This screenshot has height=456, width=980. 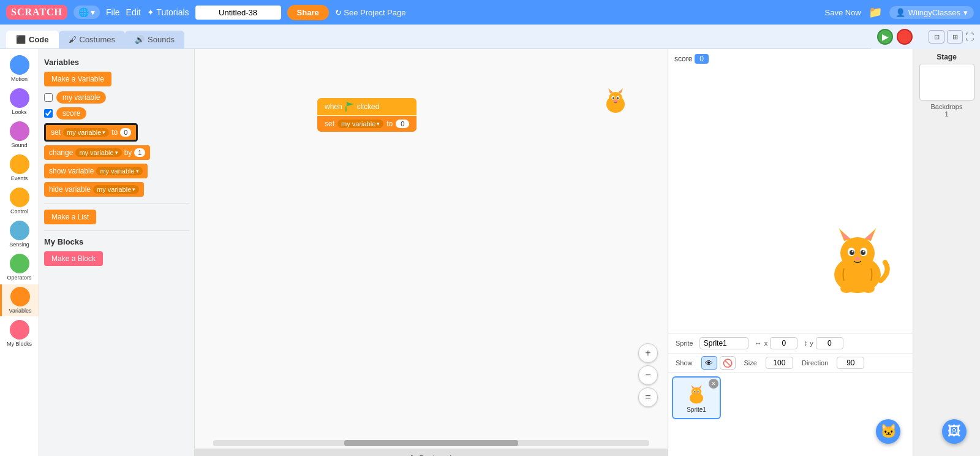 I want to click on tab-sounds: 🔊 Sounds, so click(x=154, y=39).